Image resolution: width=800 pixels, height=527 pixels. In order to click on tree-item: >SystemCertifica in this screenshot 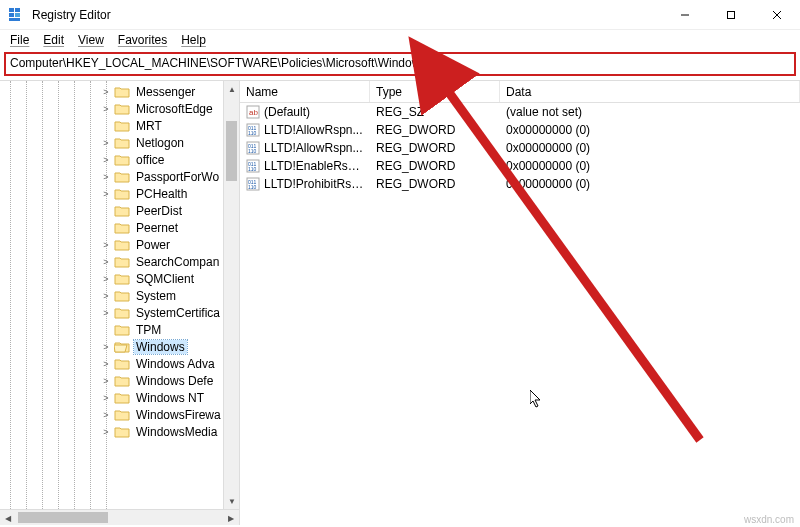, I will do `click(120, 312)`.